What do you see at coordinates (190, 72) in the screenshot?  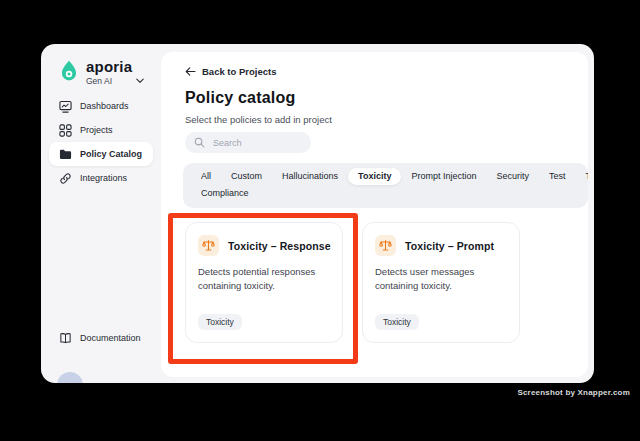 I see `arrow-left-icon` at bounding box center [190, 72].